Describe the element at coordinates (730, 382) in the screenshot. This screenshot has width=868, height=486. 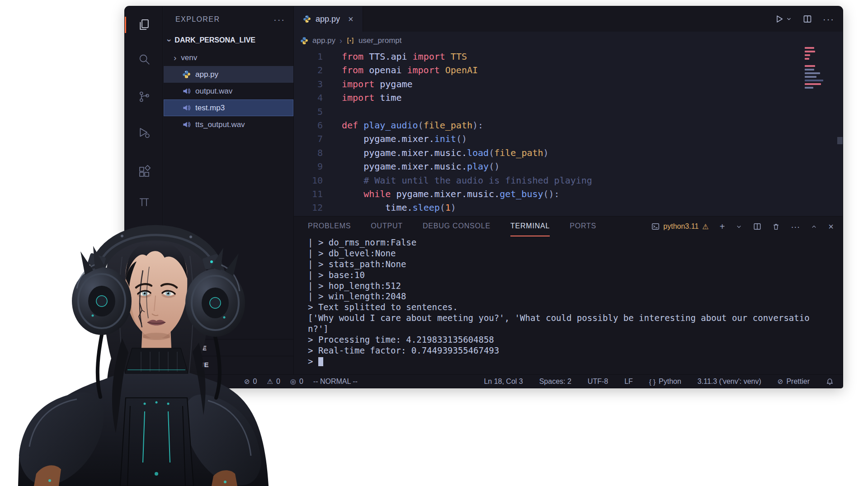
I see `status-python-interpreter: 3.11.3 ('venv': venv)` at that location.